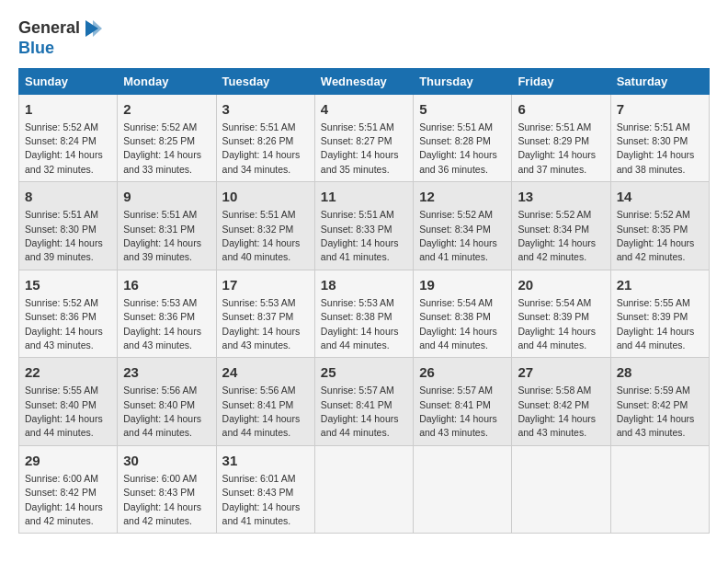 This screenshot has width=728, height=563. Describe the element at coordinates (364, 402) in the screenshot. I see `calendar-week-4: 22Sunrise: 5:55 AMSunset: 8:40 PMDayligh…` at that location.